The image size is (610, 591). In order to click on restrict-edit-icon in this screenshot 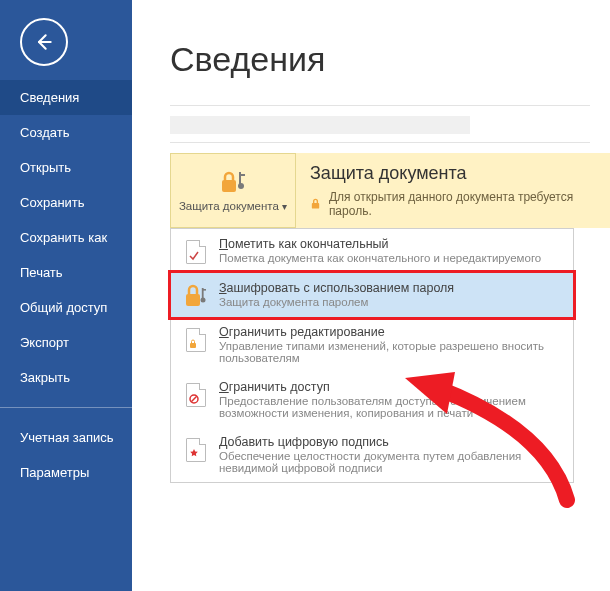, I will do `click(196, 340)`.